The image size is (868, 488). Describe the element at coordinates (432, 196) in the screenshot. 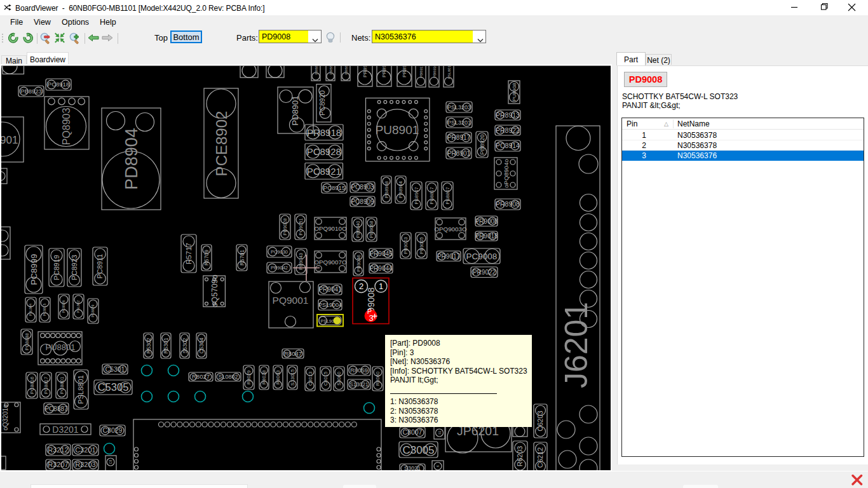

I see `svg-text: PU8817` at that location.